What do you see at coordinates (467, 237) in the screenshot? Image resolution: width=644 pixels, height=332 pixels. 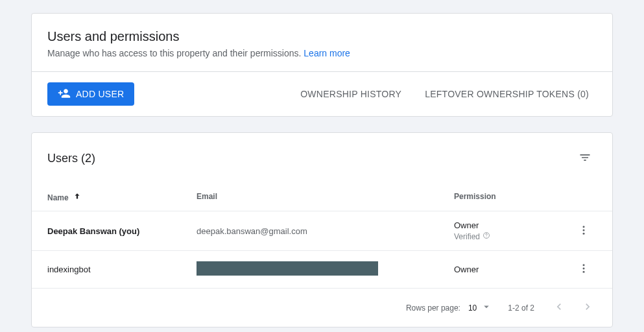 I see `verified-label: Verified` at bounding box center [467, 237].